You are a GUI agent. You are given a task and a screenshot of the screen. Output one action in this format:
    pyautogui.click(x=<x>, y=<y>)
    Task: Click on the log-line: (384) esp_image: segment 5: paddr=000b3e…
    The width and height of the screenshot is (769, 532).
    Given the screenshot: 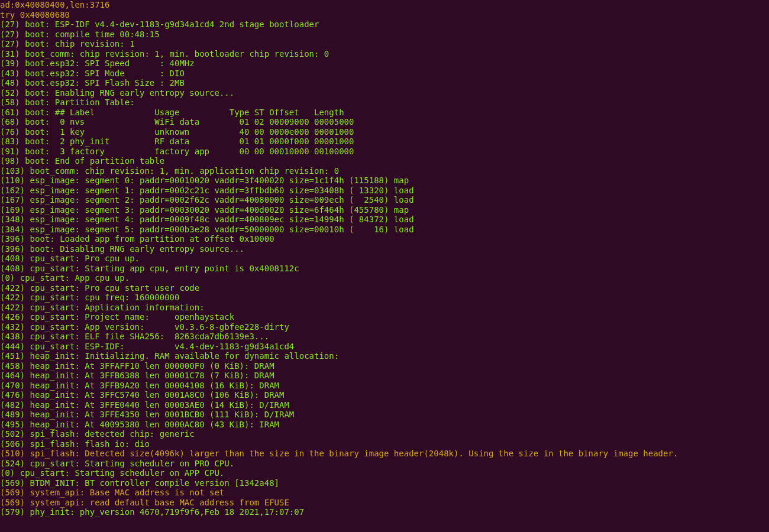 What is the action you would take?
    pyautogui.click(x=384, y=229)
    